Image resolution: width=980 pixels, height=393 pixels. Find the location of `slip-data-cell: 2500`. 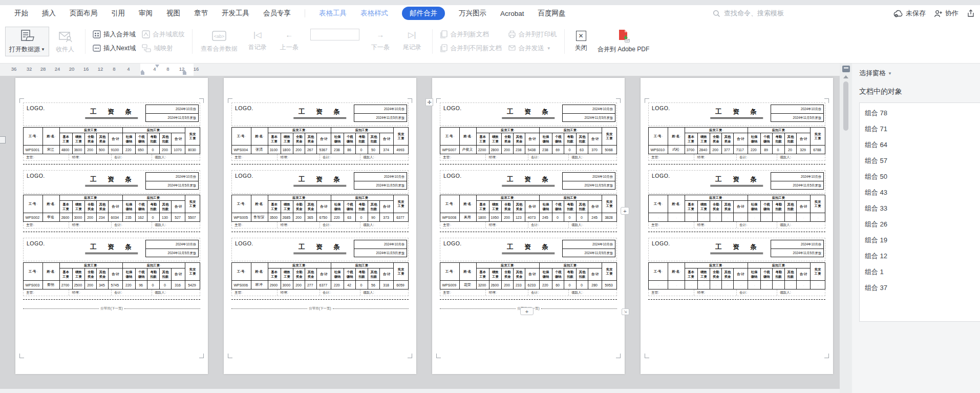

slip-data-cell: 2500 is located at coordinates (79, 285).